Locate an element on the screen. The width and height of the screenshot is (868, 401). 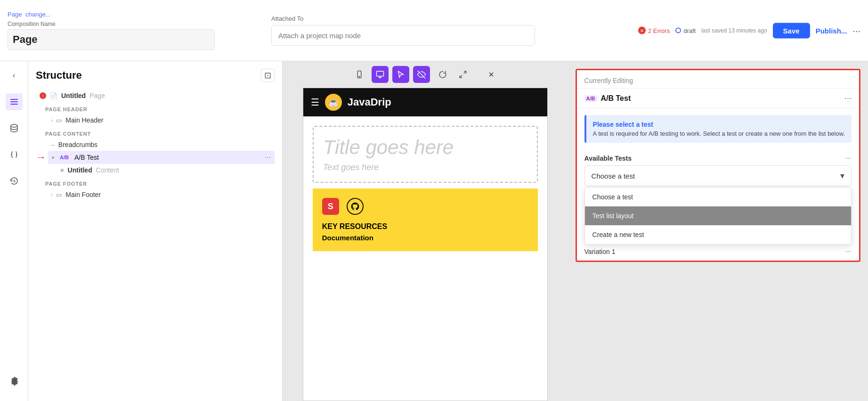
page-label: Page change... is located at coordinates (130, 14).